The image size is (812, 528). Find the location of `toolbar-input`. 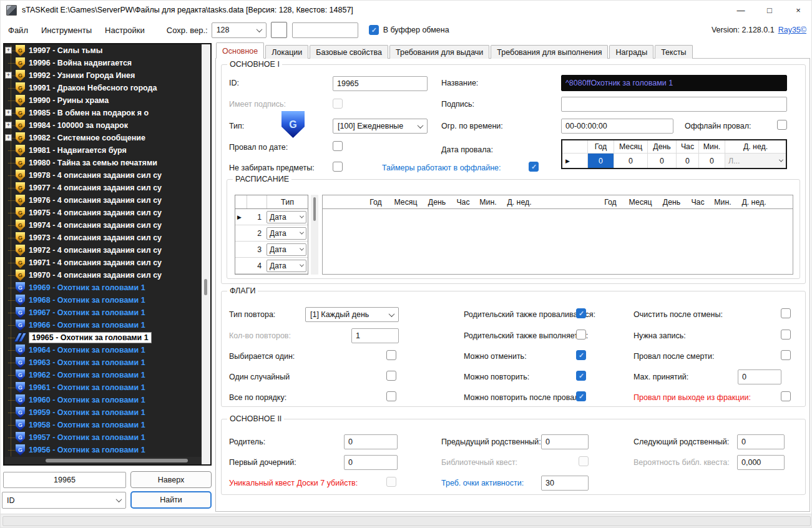

toolbar-input is located at coordinates (325, 30).